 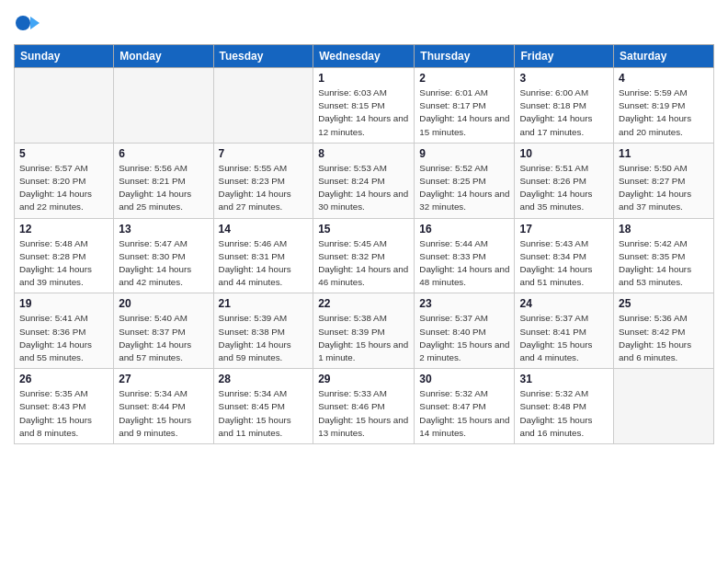 What do you see at coordinates (564, 339) in the screenshot?
I see `day-info: Sunrise: 5:37 AMSunset: 8:41 PMDaylight:…` at bounding box center [564, 339].